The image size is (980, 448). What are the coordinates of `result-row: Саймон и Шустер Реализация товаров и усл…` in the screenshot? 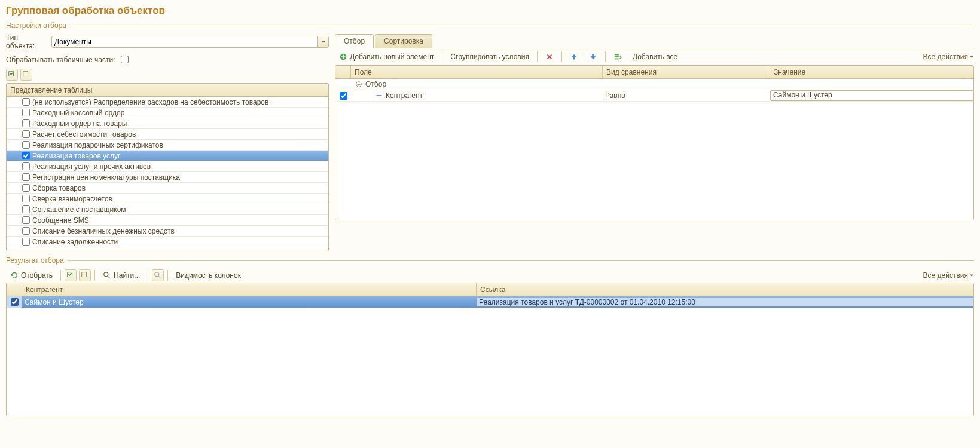 It's located at (490, 302).